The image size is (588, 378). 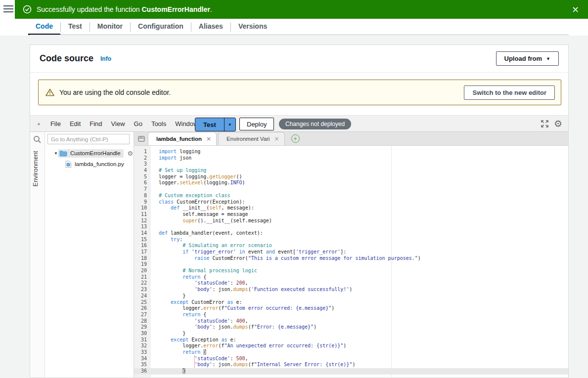 What do you see at coordinates (351, 221) in the screenshot?
I see `code-line: 12 super().__init__(self.message)` at bounding box center [351, 221].